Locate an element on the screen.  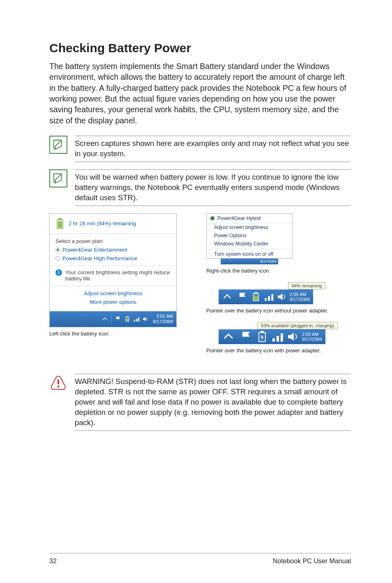
page-footer: 32 Notebook PC User Manual is located at coordinates (200, 559).